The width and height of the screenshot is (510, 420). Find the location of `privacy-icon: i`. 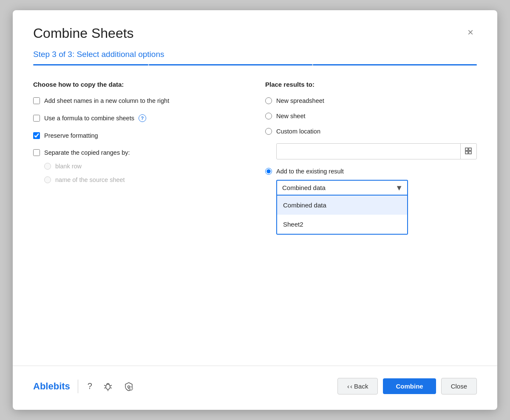

privacy-icon: i is located at coordinates (129, 386).